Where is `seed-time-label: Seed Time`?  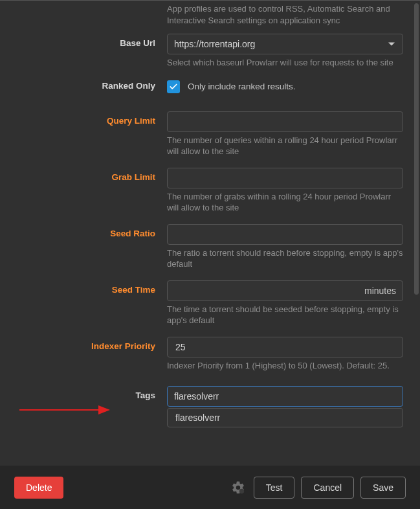 seed-time-label: Seed Time is located at coordinates (92, 288).